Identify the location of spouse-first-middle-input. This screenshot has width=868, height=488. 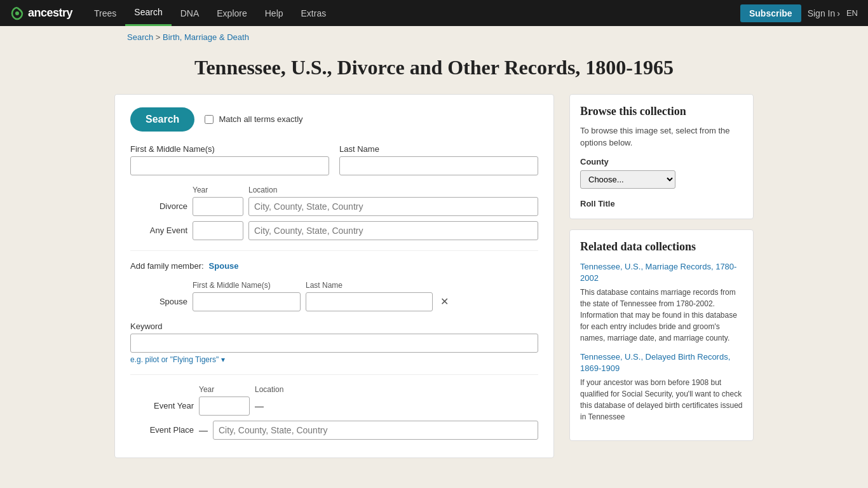
(247, 302).